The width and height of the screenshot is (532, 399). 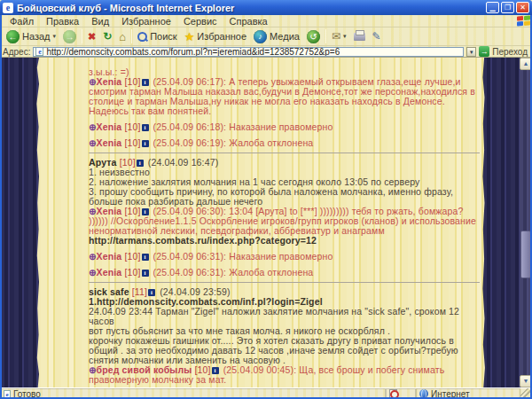 What do you see at coordinates (261, 37) in the screenshot?
I see `media-icon: ♪` at bounding box center [261, 37].